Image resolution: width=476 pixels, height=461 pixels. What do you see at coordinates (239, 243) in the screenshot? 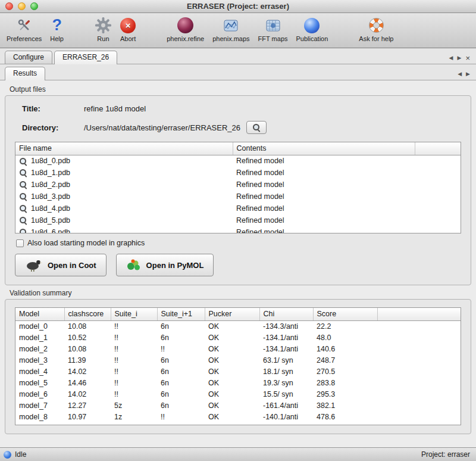
I see `load-starting-model-checkbox: Also load starting model in graphics` at bounding box center [239, 243].